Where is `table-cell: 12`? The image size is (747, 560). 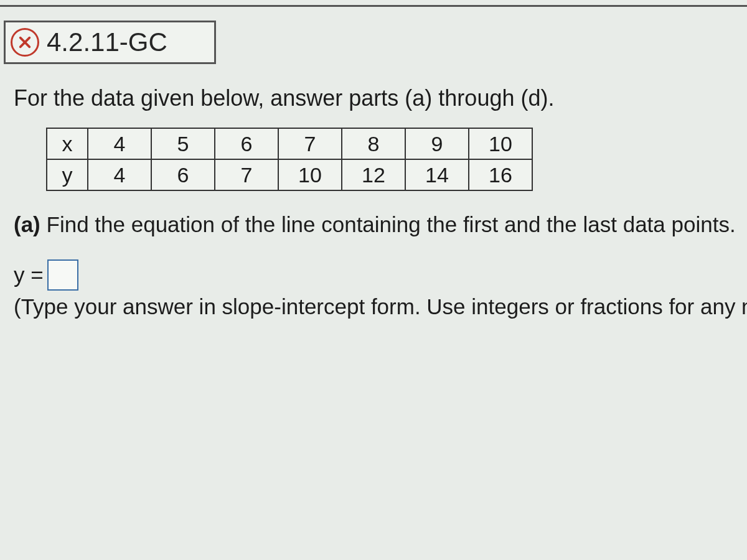 table-cell: 12 is located at coordinates (374, 175).